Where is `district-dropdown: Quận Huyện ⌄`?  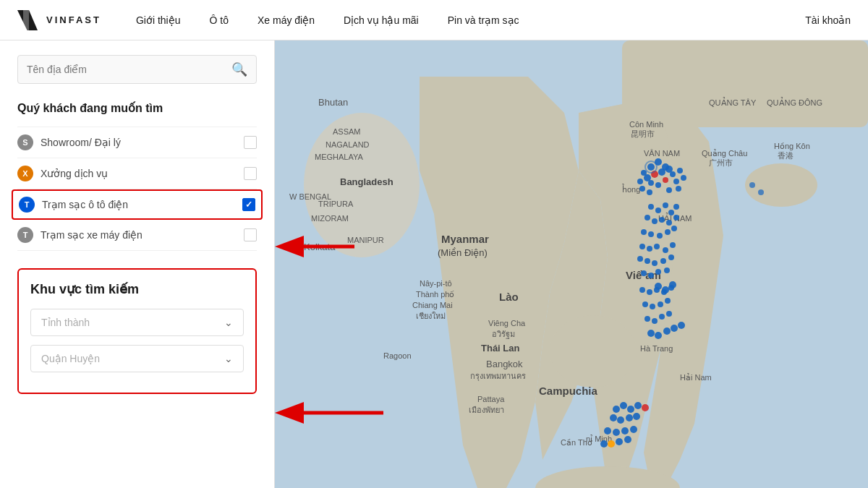 district-dropdown: Quận Huyện ⌄ is located at coordinates (137, 359).